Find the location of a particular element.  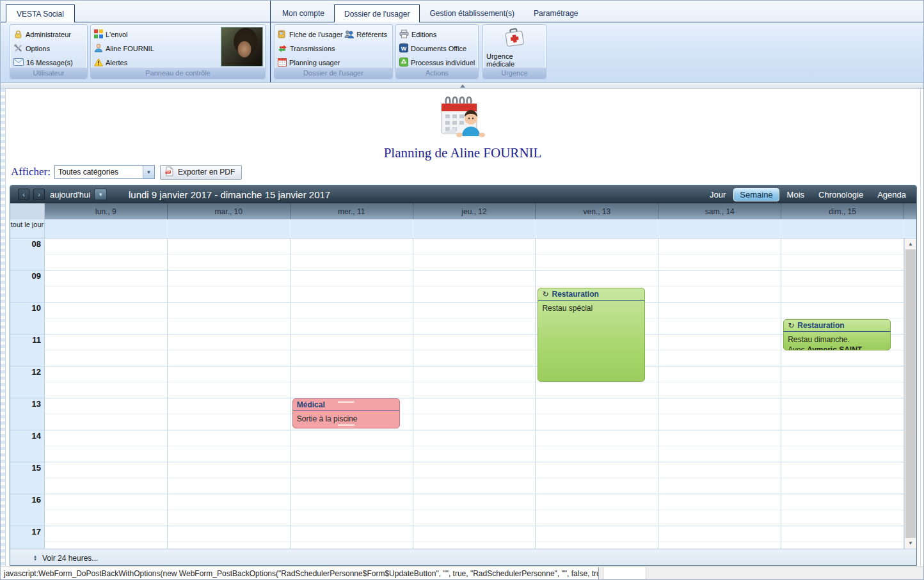

event-description: Restau dimanche. Avec Avmeric SAINT CLAI… is located at coordinates (837, 341).